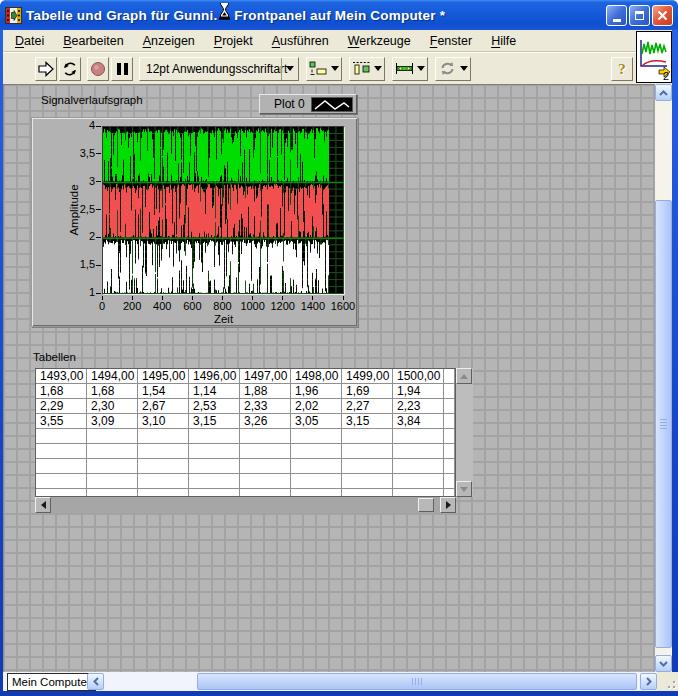 This screenshot has width=678, height=696. What do you see at coordinates (622, 69) in the screenshot?
I see `help-button: ?` at bounding box center [622, 69].